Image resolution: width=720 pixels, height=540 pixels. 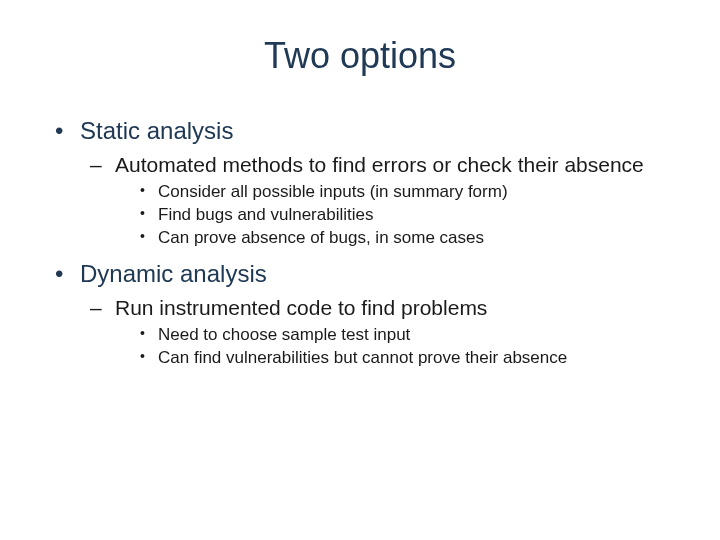 I want to click on bullet-dynamic-detail-2: Can find vulnerabilities but cannot prov…, so click(x=415, y=358).